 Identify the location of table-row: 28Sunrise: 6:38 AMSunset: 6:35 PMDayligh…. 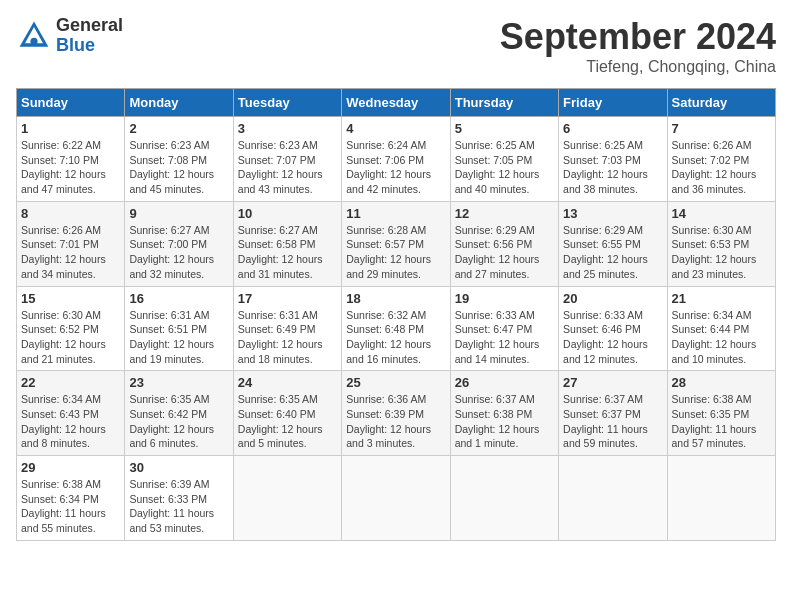
(721, 414).